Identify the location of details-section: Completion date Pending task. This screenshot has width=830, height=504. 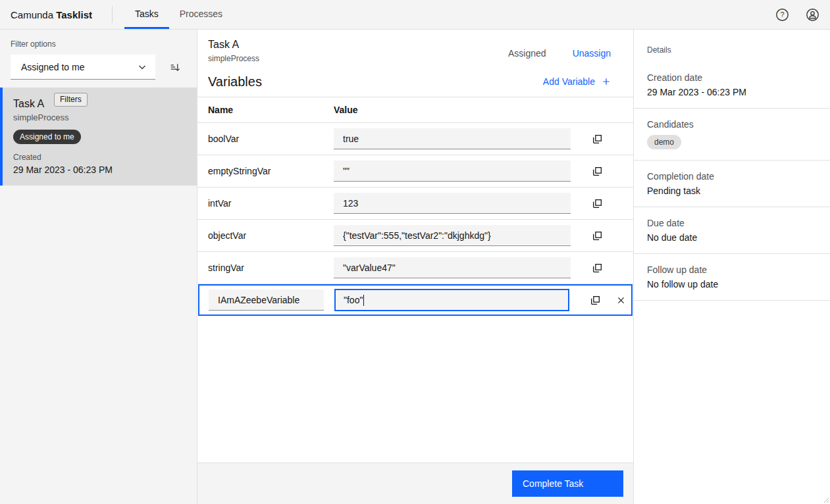
(732, 184).